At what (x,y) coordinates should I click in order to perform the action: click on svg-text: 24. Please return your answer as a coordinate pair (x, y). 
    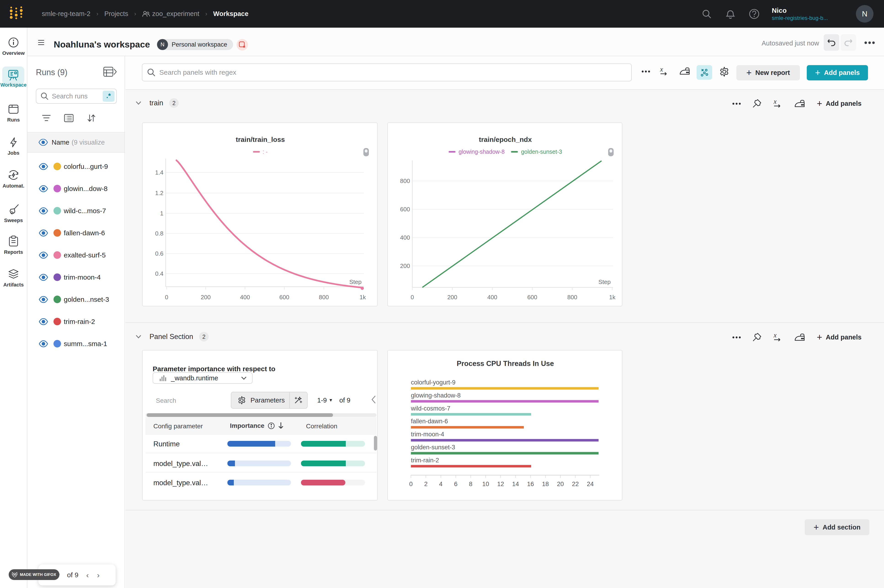
    Looking at the image, I should click on (590, 484).